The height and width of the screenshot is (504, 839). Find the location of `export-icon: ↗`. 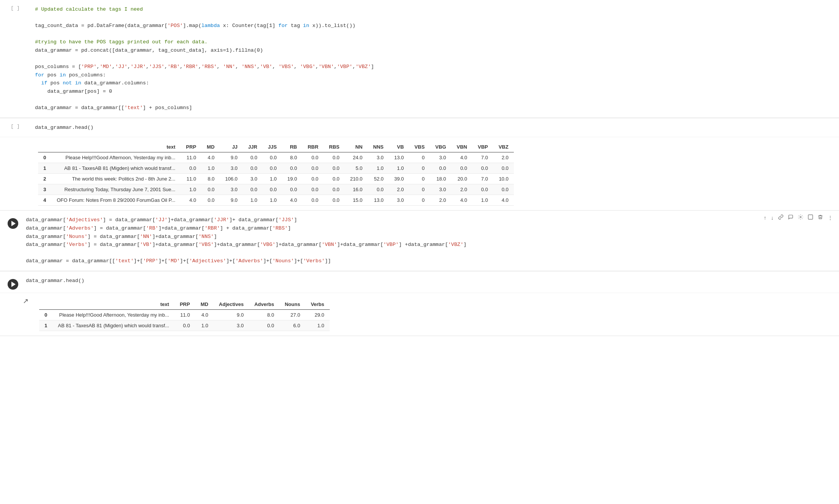

export-icon: ↗ is located at coordinates (26, 300).